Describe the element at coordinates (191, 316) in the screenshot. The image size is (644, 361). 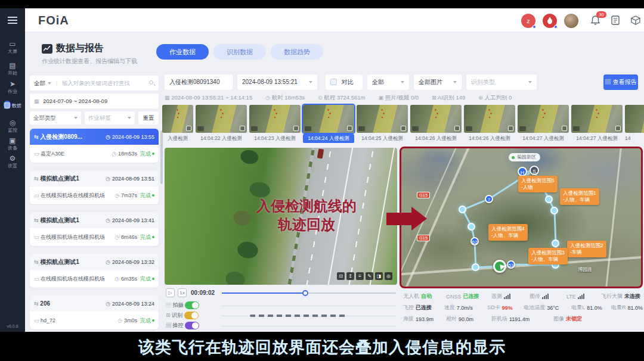
I see `recognition-toggle` at that location.